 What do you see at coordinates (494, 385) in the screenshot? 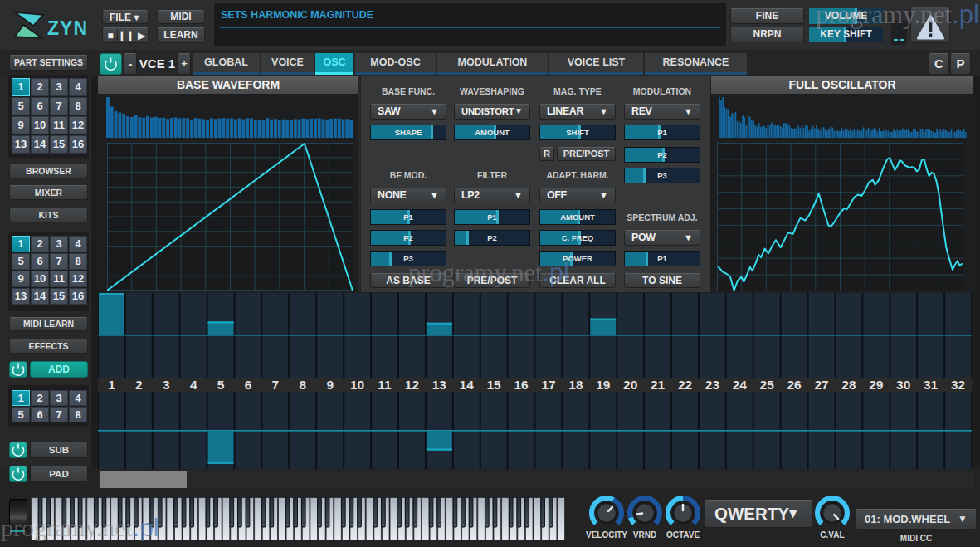
I see `svg-text: 15` at bounding box center [494, 385].